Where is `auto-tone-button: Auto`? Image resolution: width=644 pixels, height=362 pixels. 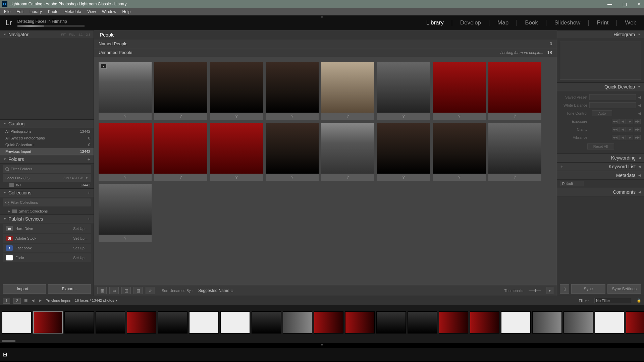 auto-tone-button: Auto is located at coordinates (602, 113).